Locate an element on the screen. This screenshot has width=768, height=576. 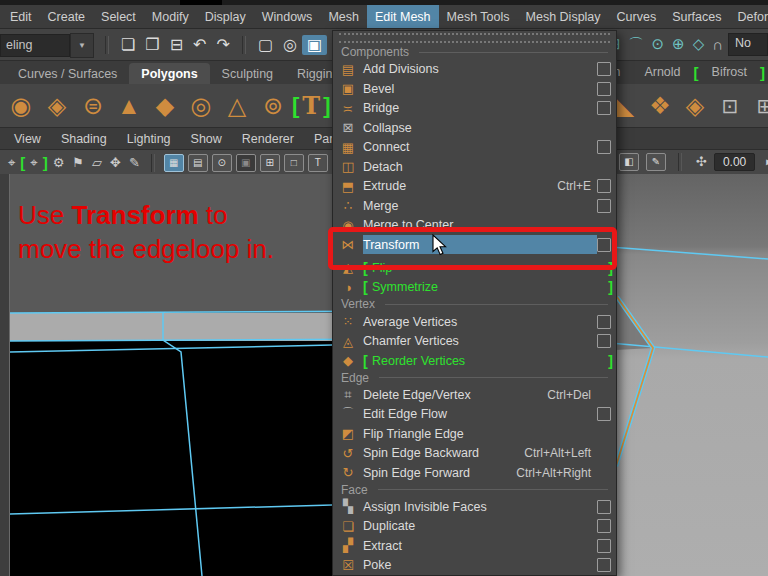
menu-edit: Edit is located at coordinates (21, 16).